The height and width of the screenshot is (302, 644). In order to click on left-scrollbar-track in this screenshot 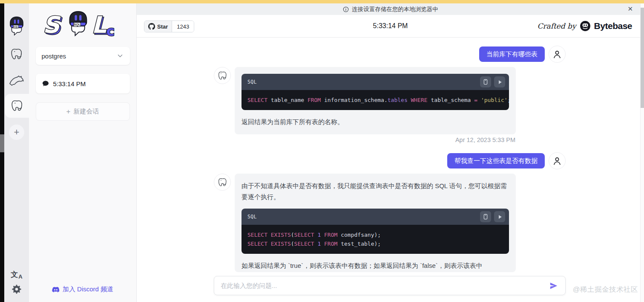, I will do `click(2, 153)`.